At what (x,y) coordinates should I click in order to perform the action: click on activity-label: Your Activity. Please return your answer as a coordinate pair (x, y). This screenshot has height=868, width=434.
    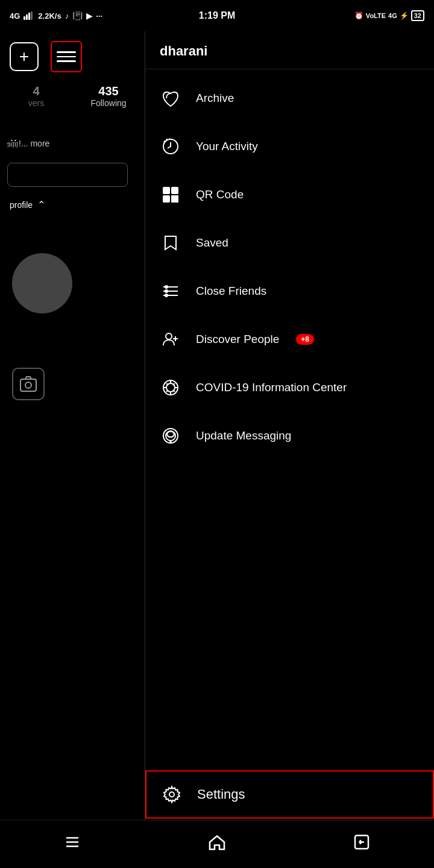
    Looking at the image, I should click on (227, 146).